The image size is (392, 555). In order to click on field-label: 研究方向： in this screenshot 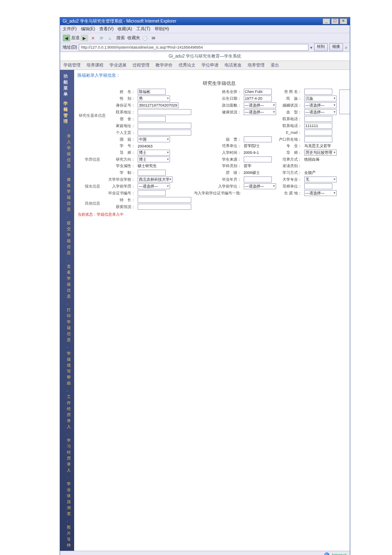, I will do `click(122, 159)`.